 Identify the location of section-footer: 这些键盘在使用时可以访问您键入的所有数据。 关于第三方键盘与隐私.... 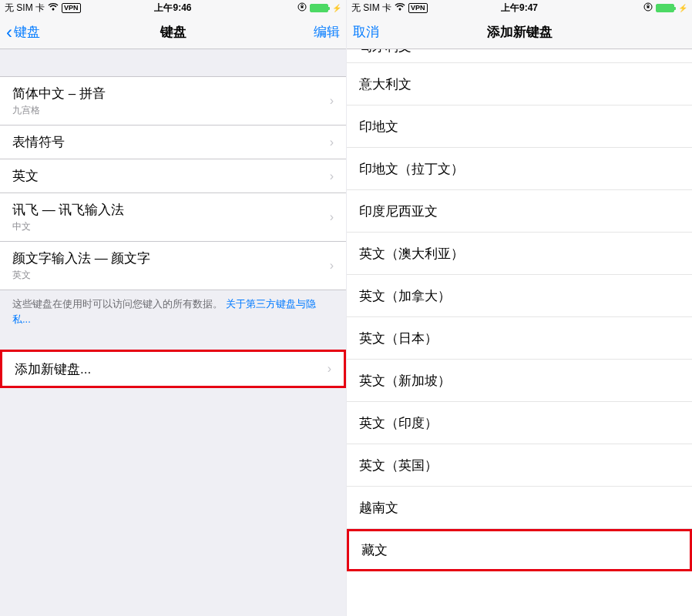
(173, 311).